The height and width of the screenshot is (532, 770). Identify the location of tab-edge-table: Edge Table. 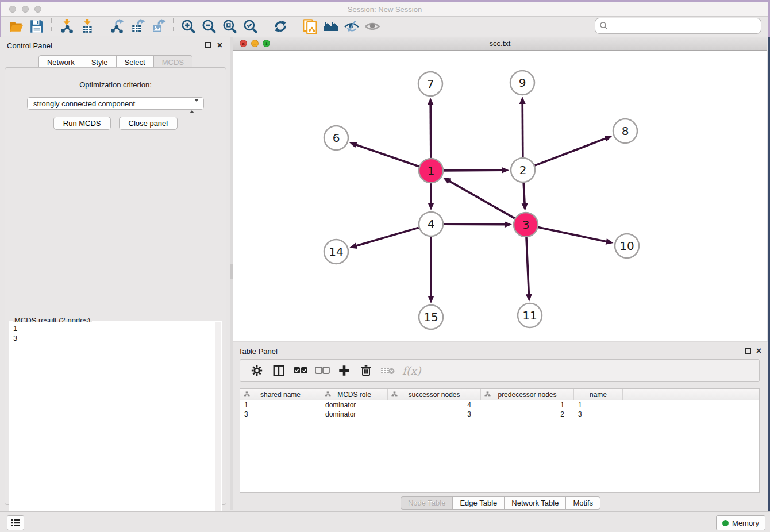
(478, 503).